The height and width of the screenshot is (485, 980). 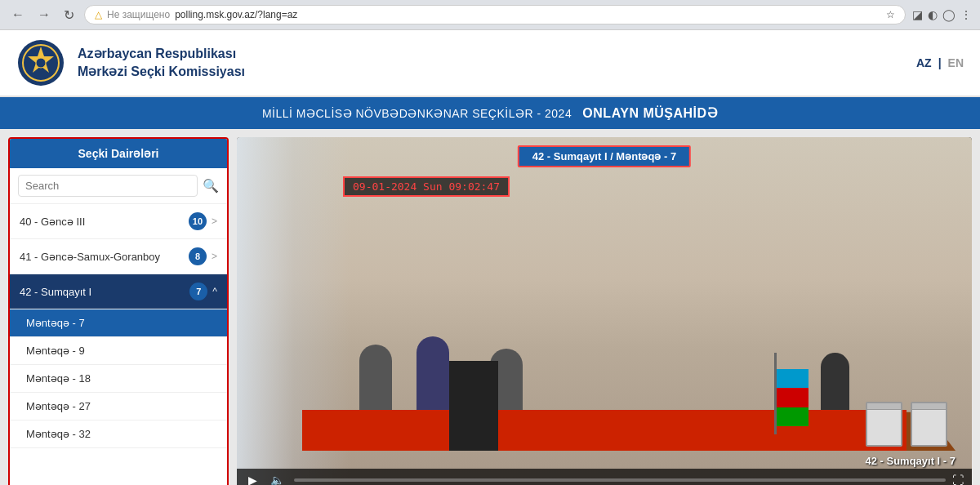 What do you see at coordinates (198, 291) in the screenshot?
I see `sidebar-item-42-badge: 7` at bounding box center [198, 291].